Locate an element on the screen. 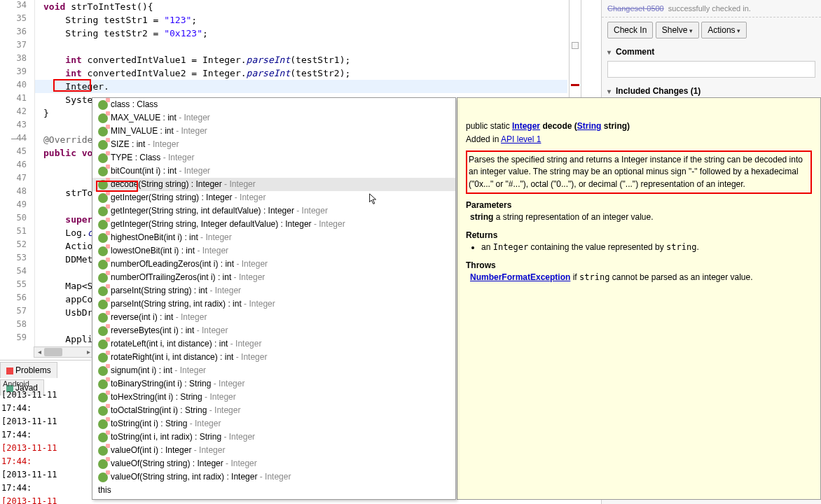 This screenshot has width=821, height=504. checkin-button: Check In is located at coordinates (630, 30).